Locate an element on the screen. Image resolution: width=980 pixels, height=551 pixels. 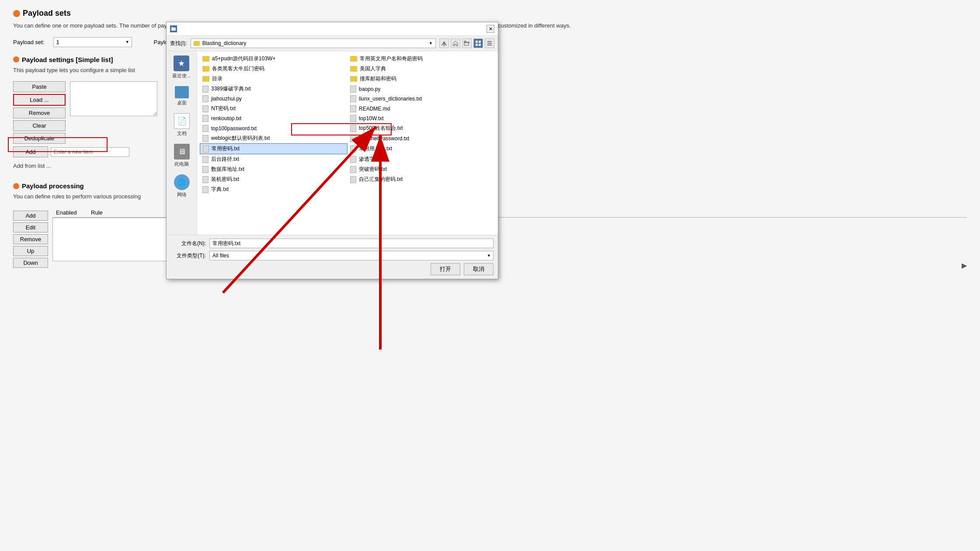
file-name: 撞库邮箱和密码 is located at coordinates (378, 79).